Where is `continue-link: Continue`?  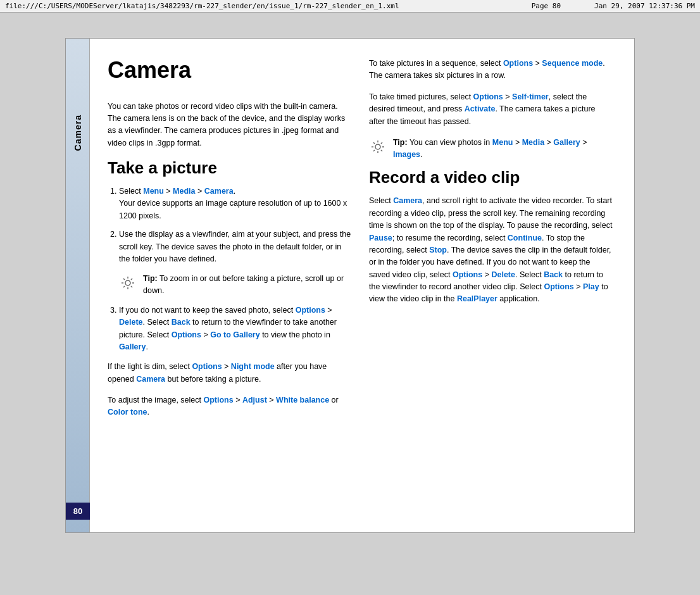
continue-link: Continue is located at coordinates (525, 238).